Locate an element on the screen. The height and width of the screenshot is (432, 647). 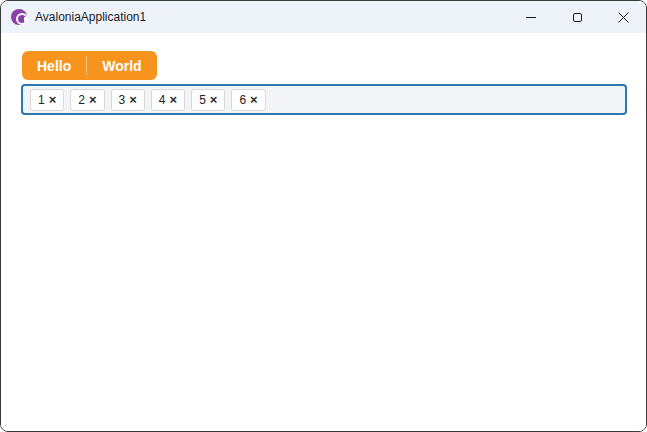
caption-buttons is located at coordinates (577, 17).